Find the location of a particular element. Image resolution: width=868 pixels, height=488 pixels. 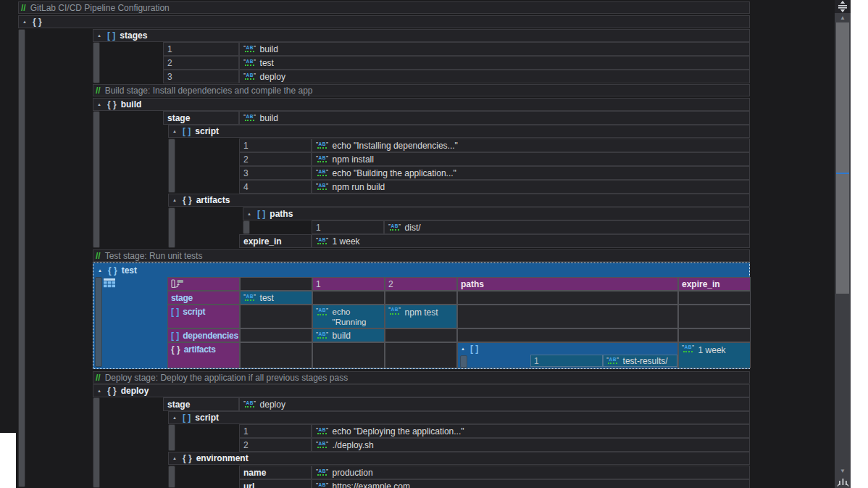

paths-group-header: ▲ [ ] paths is located at coordinates (496, 214).